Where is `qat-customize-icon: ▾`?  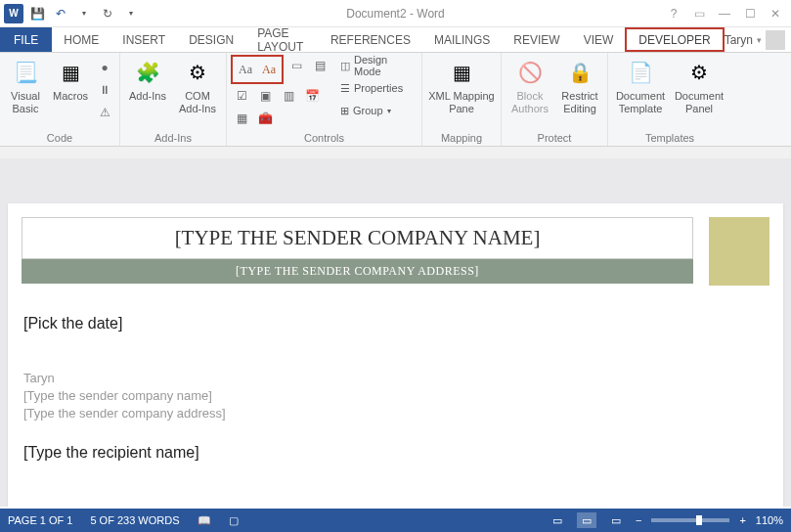 qat-customize-icon: ▾ is located at coordinates (131, 14).